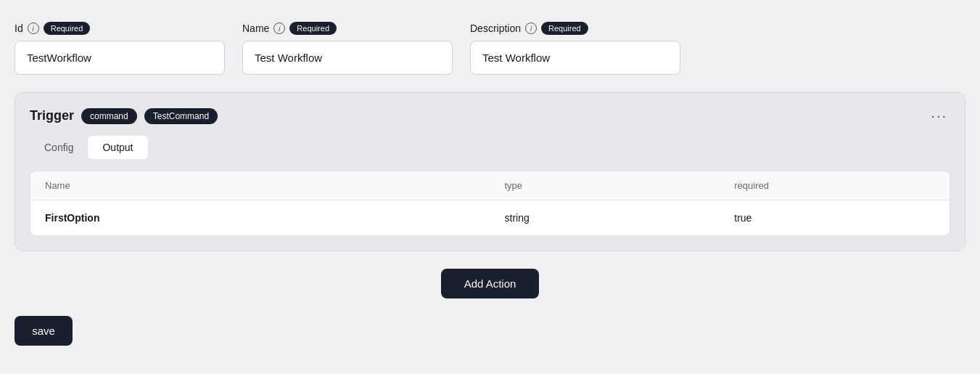 Image resolution: width=980 pixels, height=374 pixels. Describe the element at coordinates (490, 283) in the screenshot. I see `add-action-row: Add Action` at that location.